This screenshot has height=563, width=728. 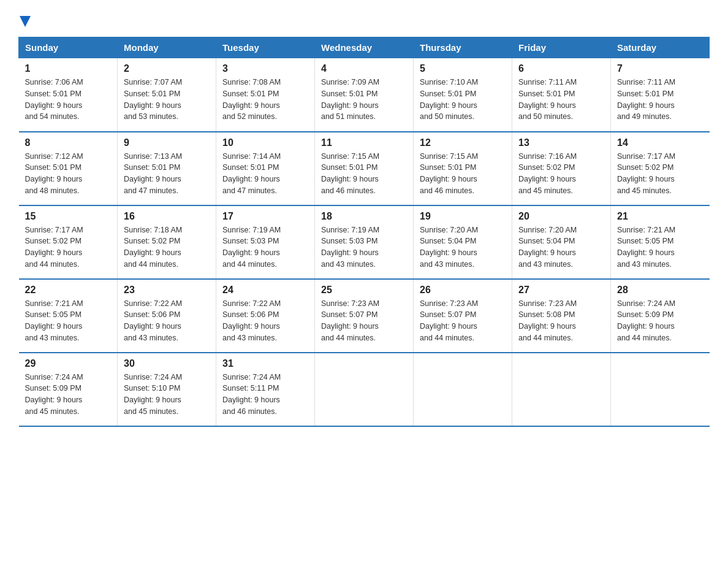 I want to click on day-number: 9, so click(x=167, y=143).